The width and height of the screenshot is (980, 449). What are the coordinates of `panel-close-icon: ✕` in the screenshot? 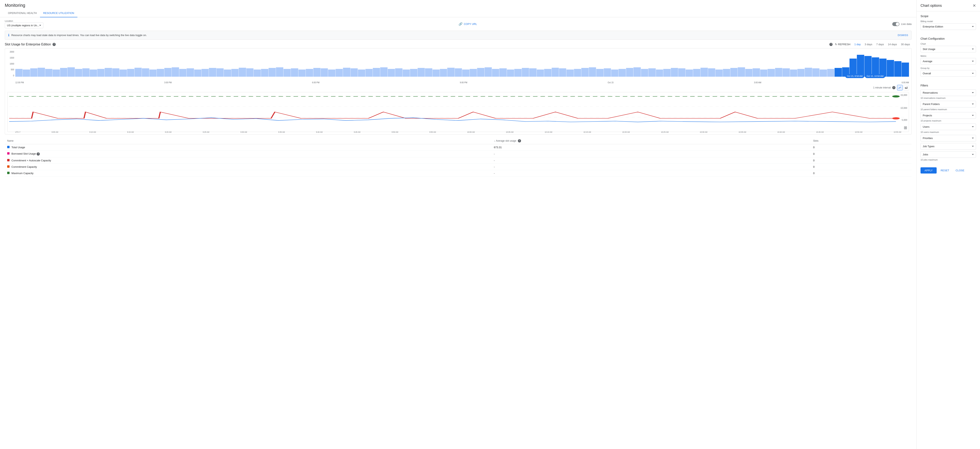 It's located at (975, 5).